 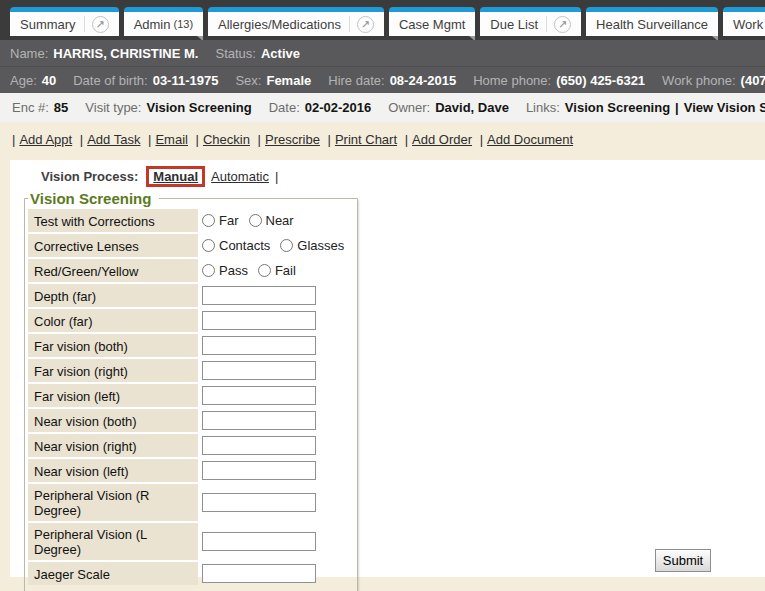 What do you see at coordinates (49, 80) in the screenshot?
I see `age-value: 40` at bounding box center [49, 80].